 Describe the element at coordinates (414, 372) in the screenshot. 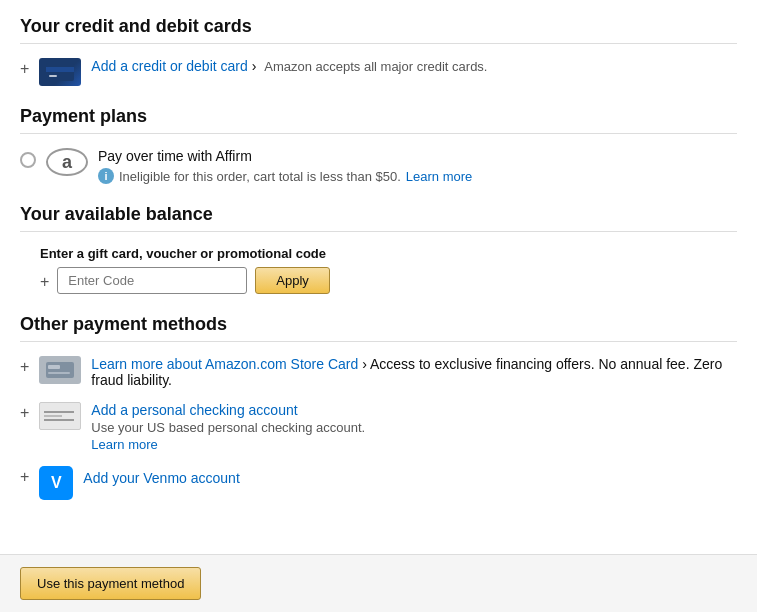

I see `store-card-text-block: Learn more about Amazon.com Store Card ›…` at that location.